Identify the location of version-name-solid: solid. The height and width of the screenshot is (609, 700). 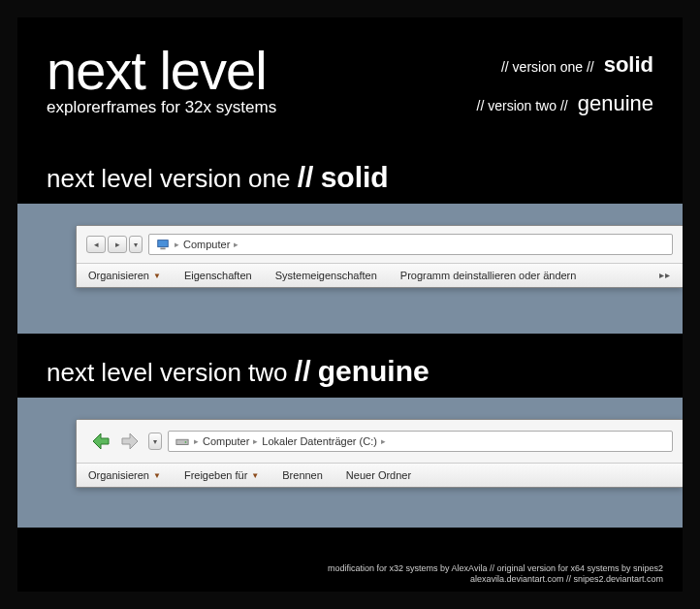
(628, 65).